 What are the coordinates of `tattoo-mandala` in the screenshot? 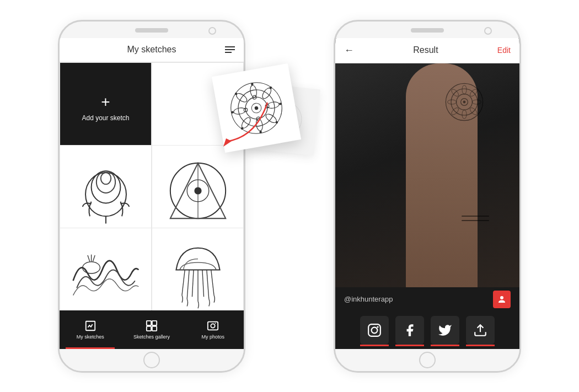 It's located at (464, 102).